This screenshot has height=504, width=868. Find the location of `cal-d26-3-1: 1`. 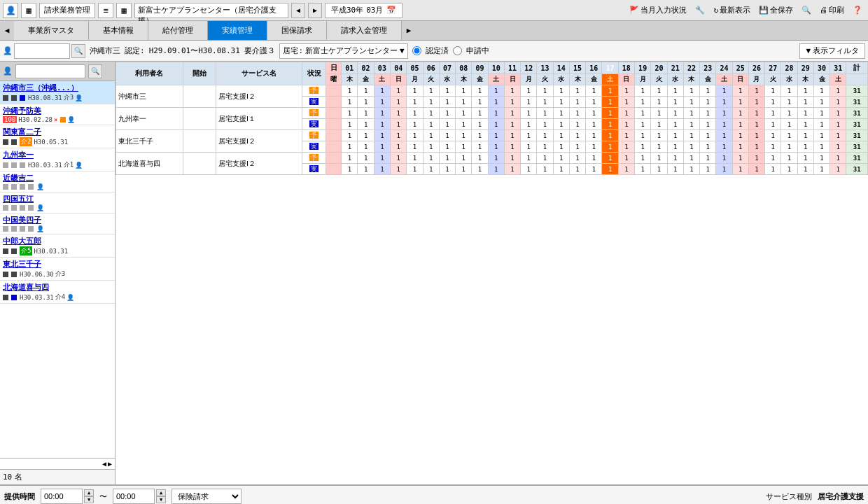

cal-d26-3-1: 1 is located at coordinates (756, 169).